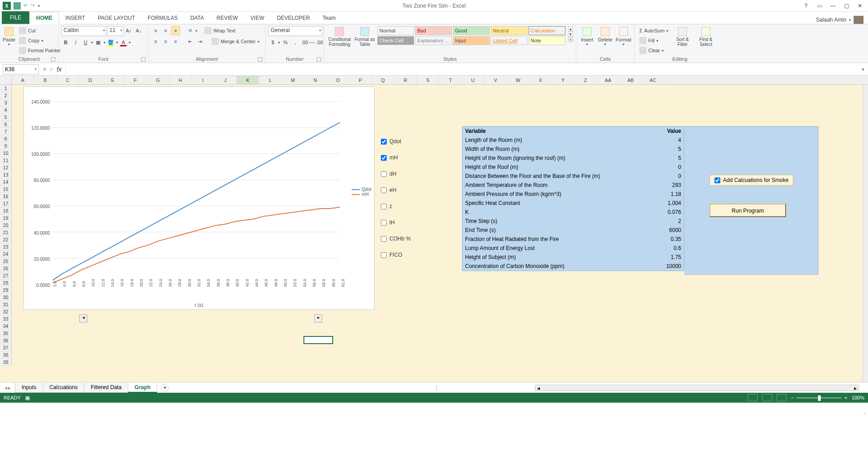 The image size is (868, 472). Describe the element at coordinates (339, 36) in the screenshot. I see `conditional-formatting-button: Conditional Formatting` at that location.